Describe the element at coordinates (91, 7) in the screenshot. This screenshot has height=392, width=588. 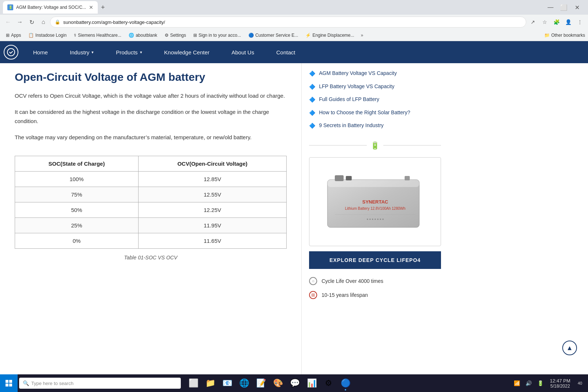
I see `tab-close-button: ✕` at that location.